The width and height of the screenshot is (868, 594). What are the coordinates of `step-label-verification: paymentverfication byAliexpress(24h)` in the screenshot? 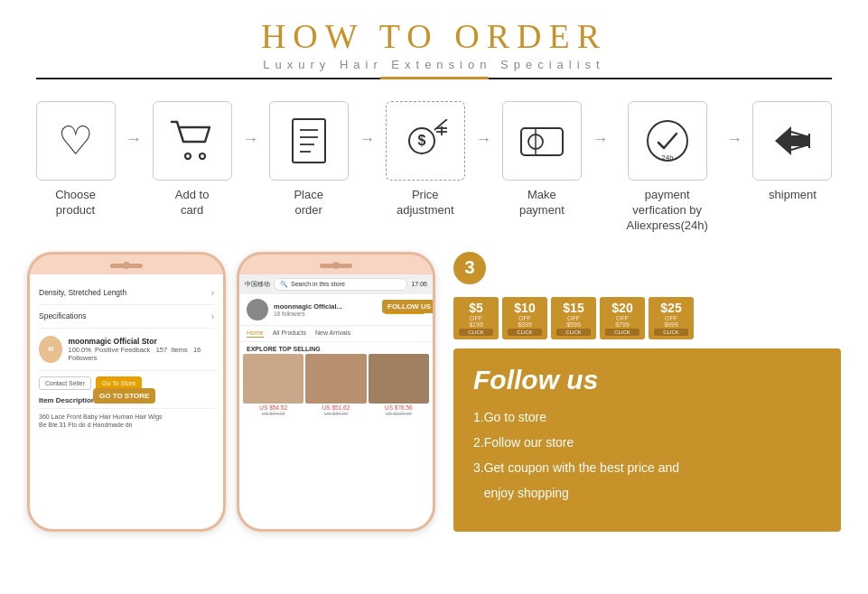 It's located at (667, 211).